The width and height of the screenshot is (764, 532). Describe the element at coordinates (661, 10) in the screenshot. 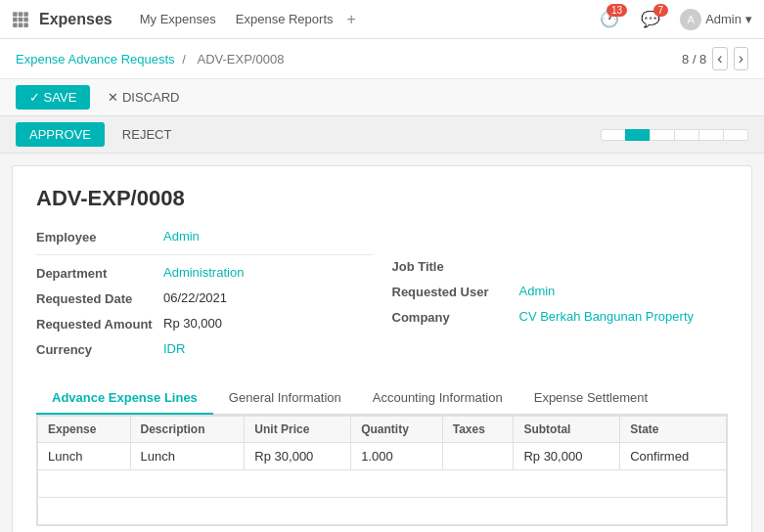

I see `message-count: 7` at that location.